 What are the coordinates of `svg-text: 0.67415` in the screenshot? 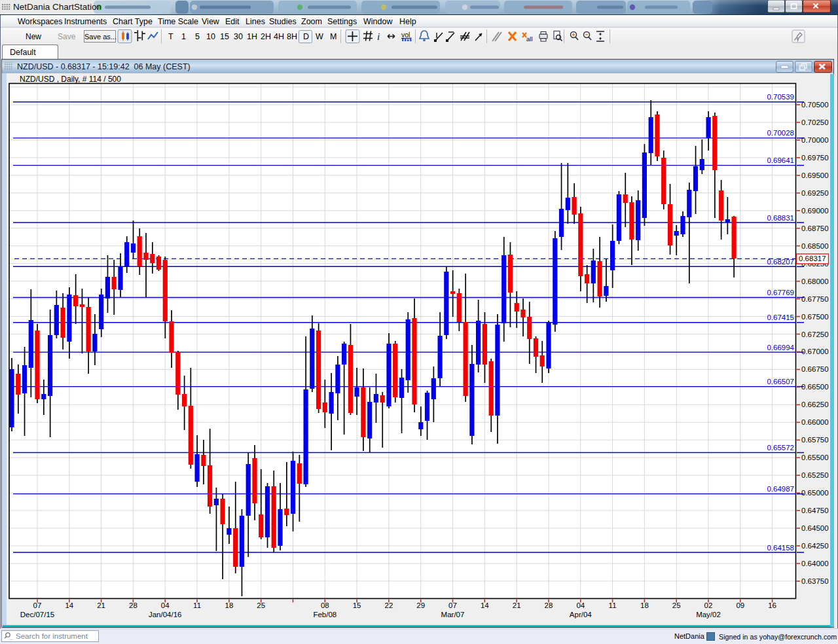 It's located at (780, 317).